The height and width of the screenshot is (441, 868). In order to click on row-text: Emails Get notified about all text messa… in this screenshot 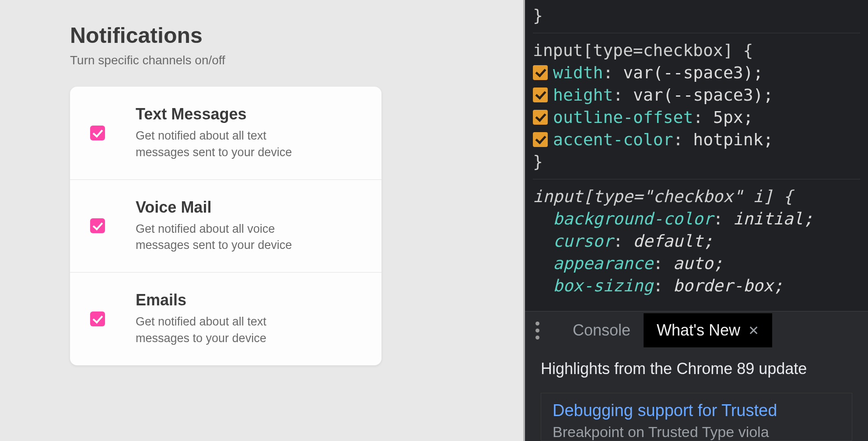, I will do `click(228, 319)`.